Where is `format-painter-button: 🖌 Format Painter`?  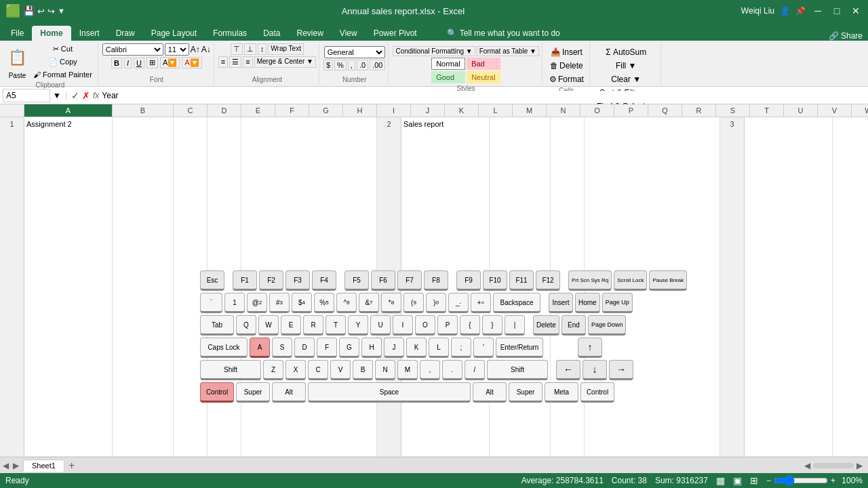 format-painter-button: 🖌 Format Painter is located at coordinates (62, 75).